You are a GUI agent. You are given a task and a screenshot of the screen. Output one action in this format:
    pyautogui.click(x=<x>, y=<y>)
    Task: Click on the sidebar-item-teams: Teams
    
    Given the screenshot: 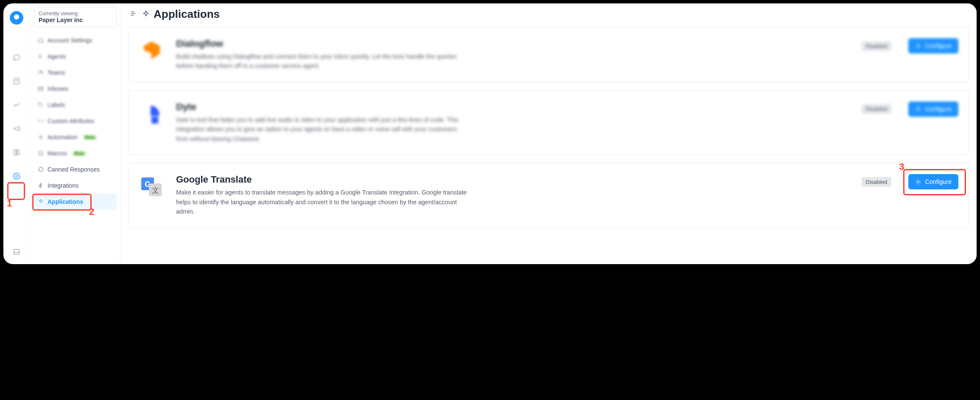 What is the action you would take?
    pyautogui.click(x=76, y=73)
    